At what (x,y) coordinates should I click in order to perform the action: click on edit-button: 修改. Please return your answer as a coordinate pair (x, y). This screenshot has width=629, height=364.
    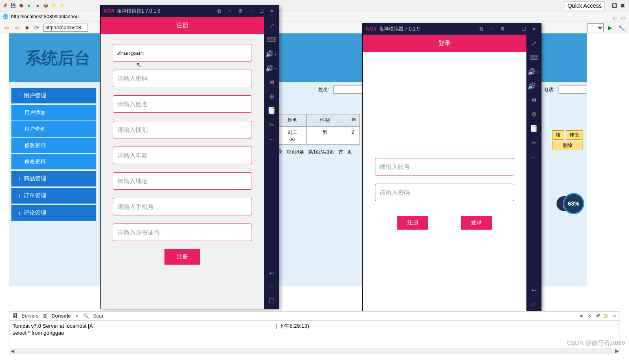
    Looking at the image, I should click on (574, 135).